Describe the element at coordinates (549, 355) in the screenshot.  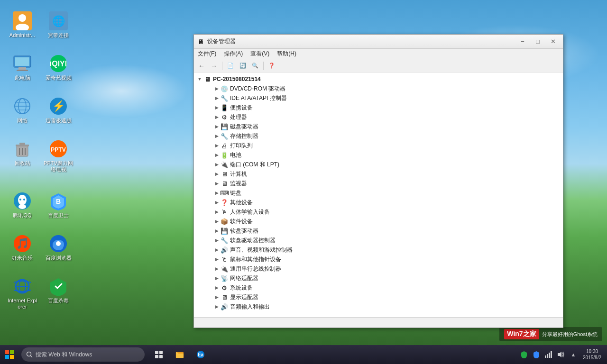
I see `network-tray-icon` at that location.